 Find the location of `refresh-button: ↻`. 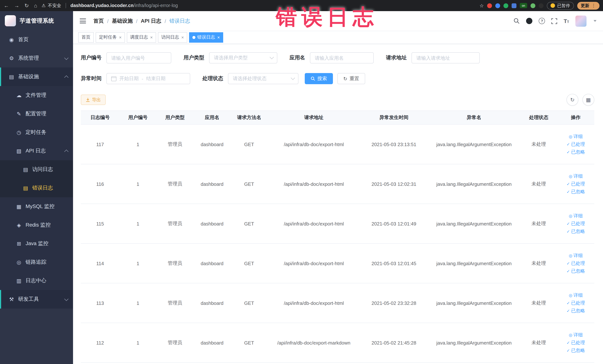

refresh-button: ↻ is located at coordinates (572, 100).